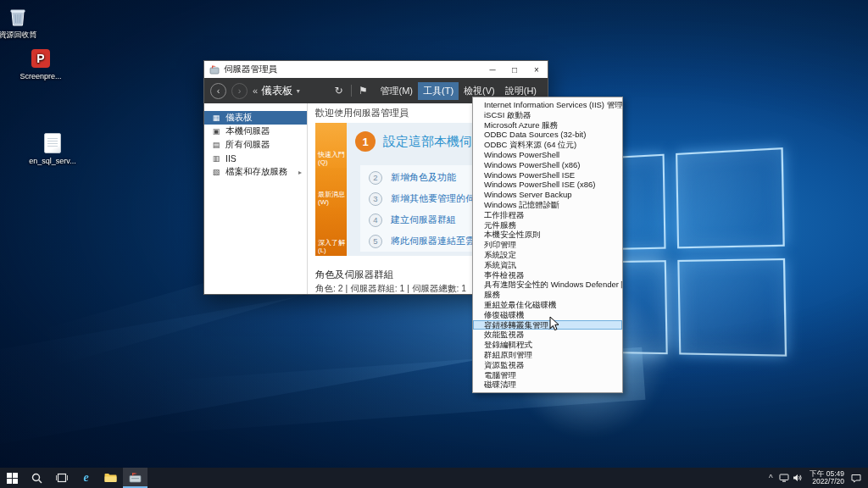  Describe the element at coordinates (216, 145) in the screenshot. I see `sidebar-item-icon: ▤` at that location.